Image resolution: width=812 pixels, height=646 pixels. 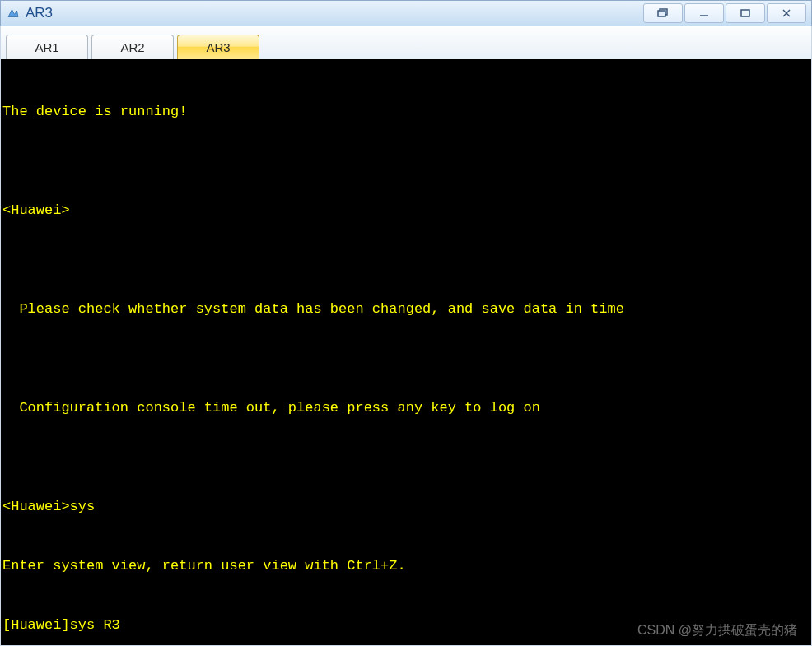 I want to click on app-icon, so click(x=13, y=13).